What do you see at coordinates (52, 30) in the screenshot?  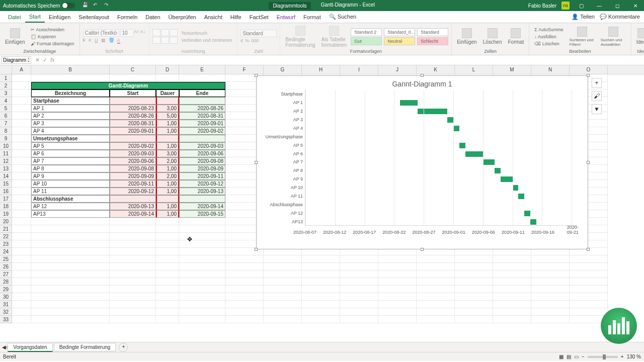 I see `cut-button: ✂ Ausschneiden` at bounding box center [52, 30].